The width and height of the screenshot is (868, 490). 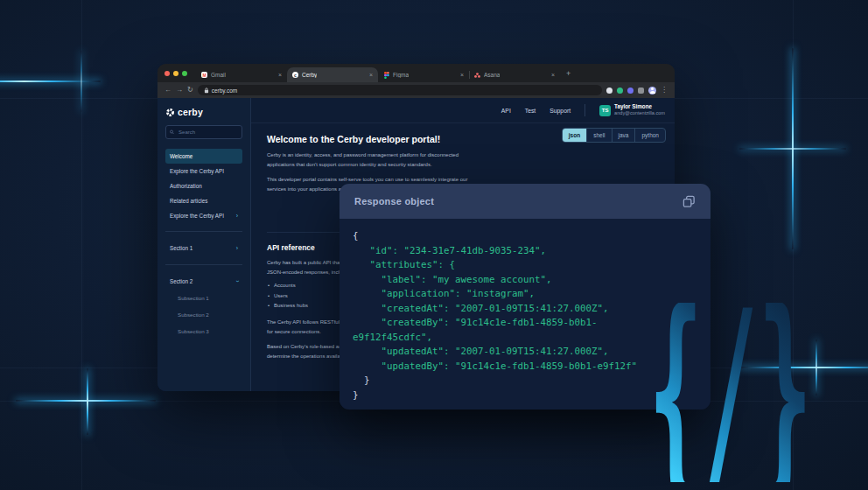 I want to click on chevron-down-icon: ›, so click(x=236, y=281).